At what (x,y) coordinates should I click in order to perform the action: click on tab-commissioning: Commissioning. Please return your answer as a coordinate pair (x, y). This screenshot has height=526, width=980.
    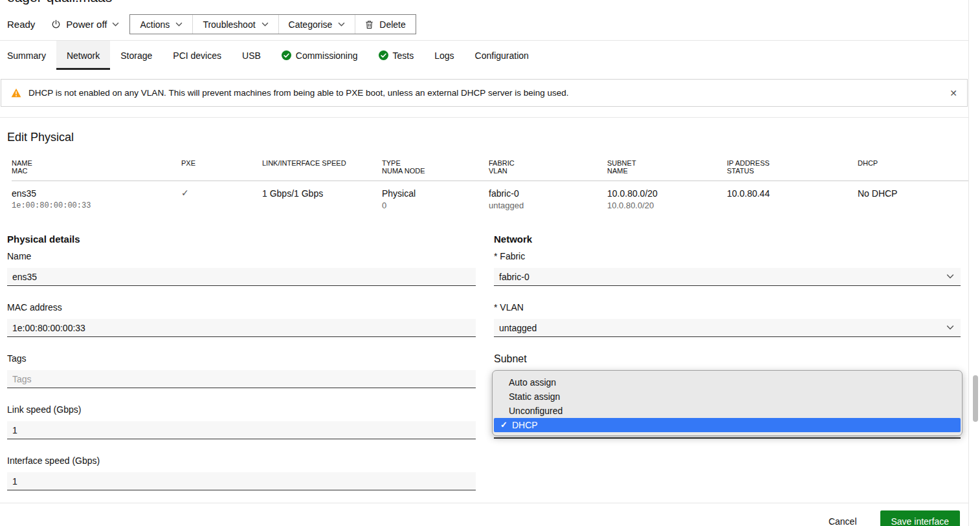
    Looking at the image, I should click on (320, 56).